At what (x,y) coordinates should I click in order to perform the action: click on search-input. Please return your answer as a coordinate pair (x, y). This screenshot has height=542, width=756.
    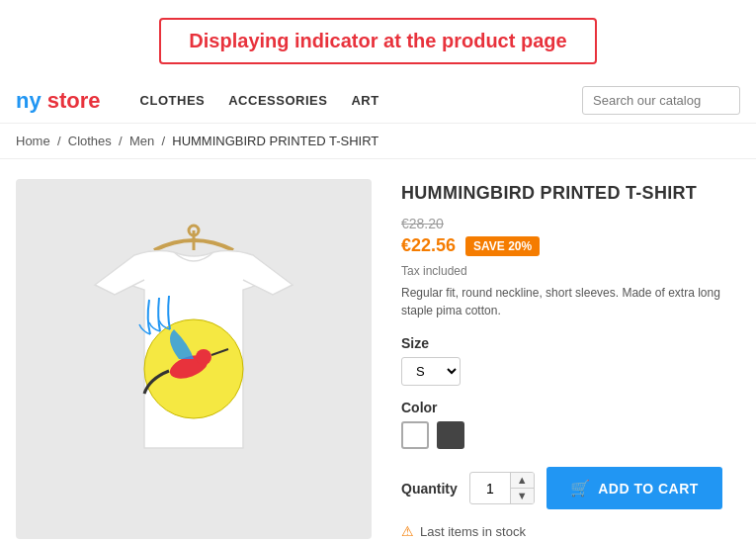
    Looking at the image, I should click on (661, 101).